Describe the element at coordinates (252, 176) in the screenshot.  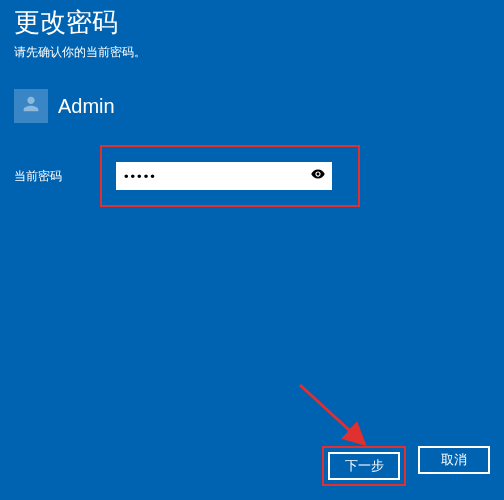
I see `password-row: 当前密码` at that location.